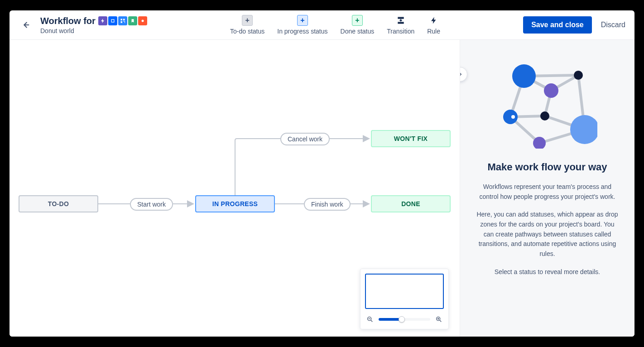 The height and width of the screenshot is (347, 644). Describe the element at coordinates (94, 25) in the screenshot. I see `title-block: Workflow for` at that location.